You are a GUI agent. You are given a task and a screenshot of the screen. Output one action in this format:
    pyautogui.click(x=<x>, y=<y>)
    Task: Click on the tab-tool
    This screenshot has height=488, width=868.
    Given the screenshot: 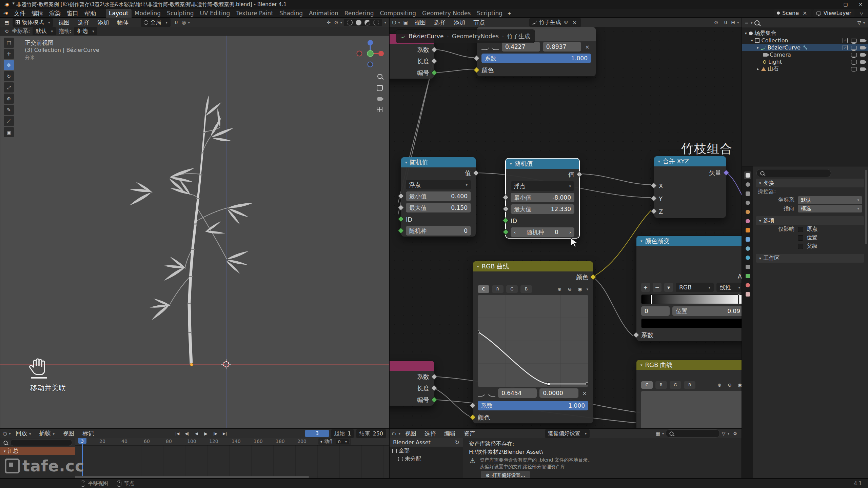 What is the action you would take?
    pyautogui.click(x=748, y=175)
    